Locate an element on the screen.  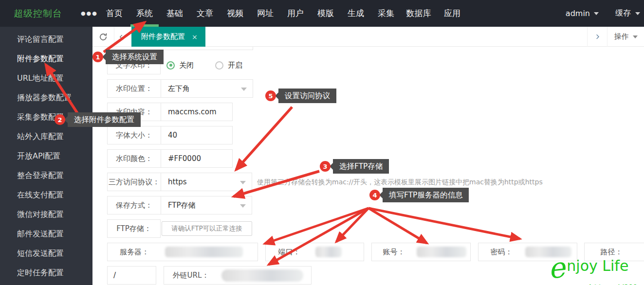
field-account: 账号： is located at coordinates (421, 252).